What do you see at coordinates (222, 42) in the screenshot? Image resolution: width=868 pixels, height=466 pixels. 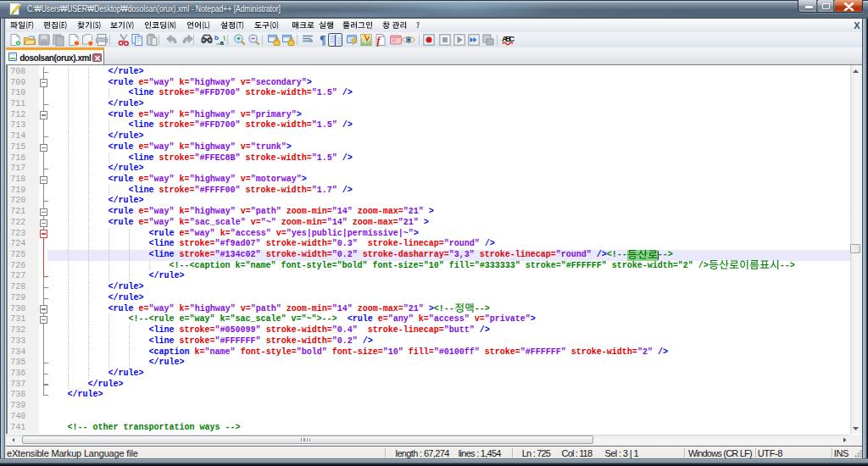 I see `svg-text: a` at bounding box center [222, 42].